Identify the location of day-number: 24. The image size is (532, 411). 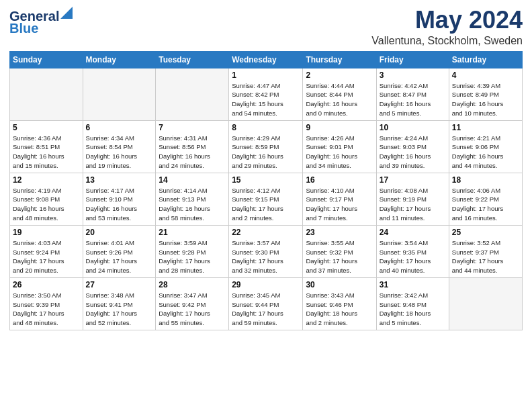
(412, 232).